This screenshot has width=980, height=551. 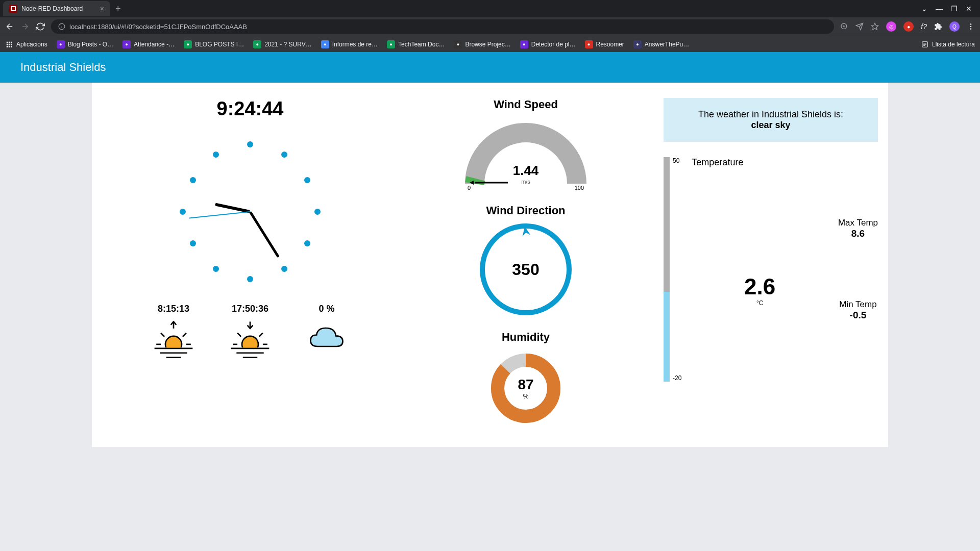 I want to click on url-text: localhost:1880/ui/#!/0?socketid=51CJFPoS…, so click(x=158, y=27).